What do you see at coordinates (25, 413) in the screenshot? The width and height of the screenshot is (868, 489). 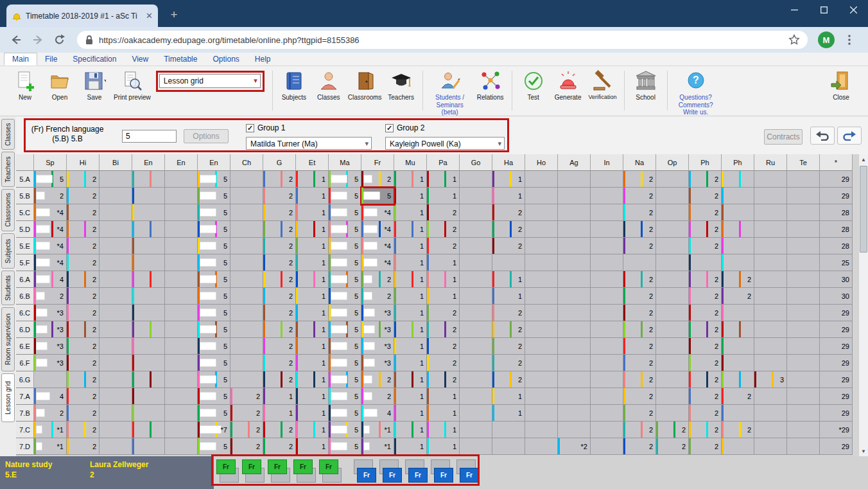 I see `row-header: 7.B` at bounding box center [25, 413].